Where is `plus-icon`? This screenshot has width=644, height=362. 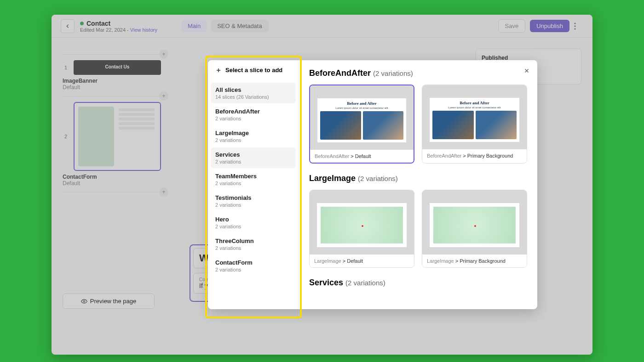
plus-icon is located at coordinates (218, 70).